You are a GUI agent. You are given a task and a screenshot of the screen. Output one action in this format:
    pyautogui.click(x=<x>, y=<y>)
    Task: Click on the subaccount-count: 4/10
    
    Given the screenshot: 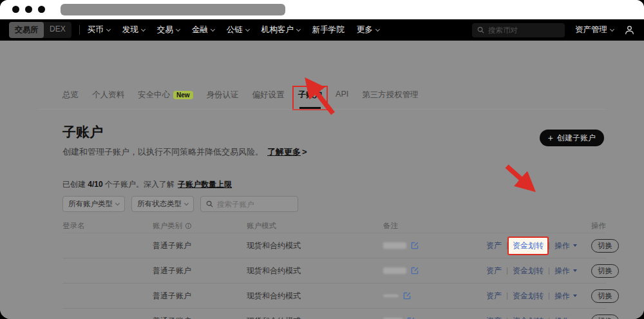 What is the action you would take?
    pyautogui.click(x=95, y=184)
    